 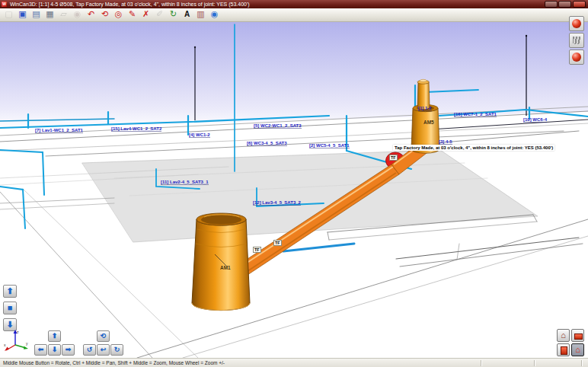 I want to click on rotate-reset-button: ⟲, so click(x=104, y=337).